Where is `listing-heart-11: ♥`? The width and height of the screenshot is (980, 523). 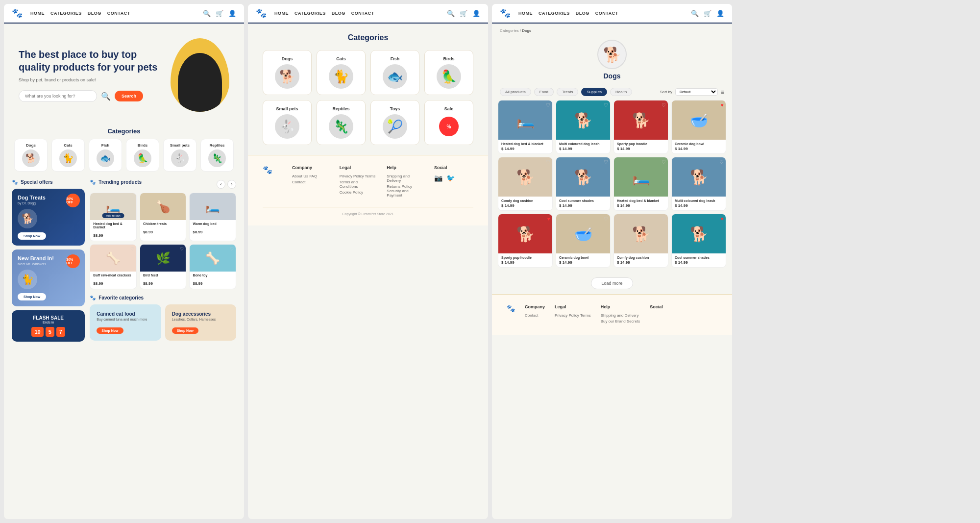 listing-heart-11: ♥ is located at coordinates (722, 219).